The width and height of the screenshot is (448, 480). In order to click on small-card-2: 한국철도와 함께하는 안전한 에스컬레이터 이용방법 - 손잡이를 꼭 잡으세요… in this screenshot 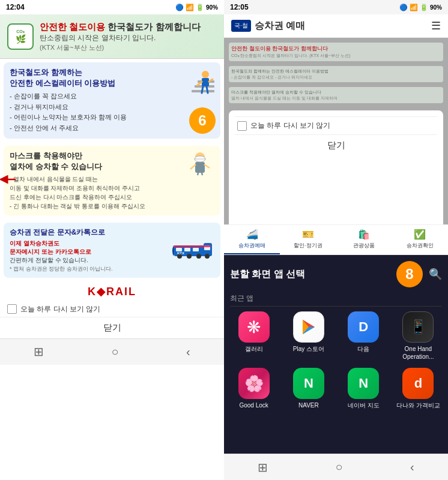, I will do `click(336, 74)`.